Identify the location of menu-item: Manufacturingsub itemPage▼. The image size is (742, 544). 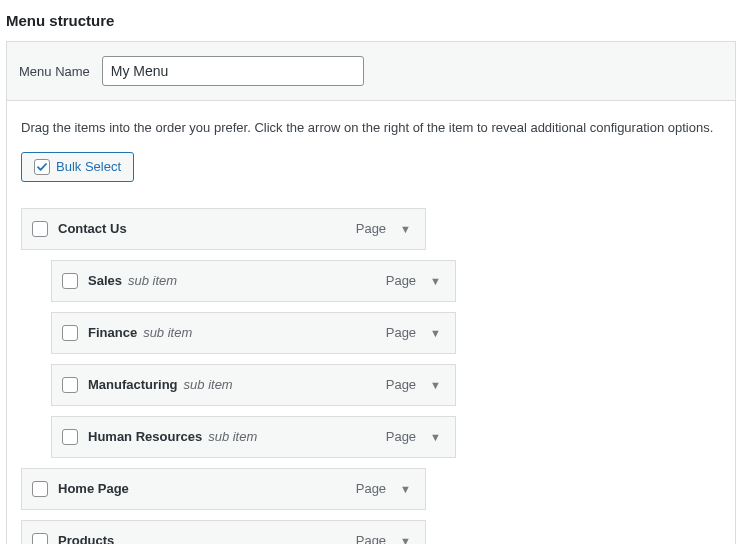
(254, 385).